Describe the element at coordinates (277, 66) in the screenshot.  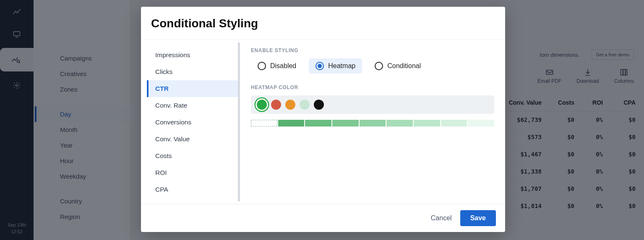
I see `radio-disabled: Disabled` at that location.